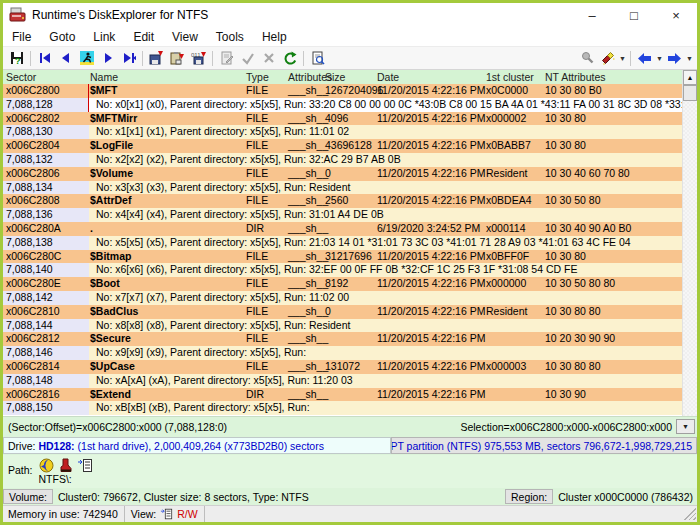  What do you see at coordinates (257, 174) in the screenshot?
I see `cell-type: FILE` at bounding box center [257, 174].